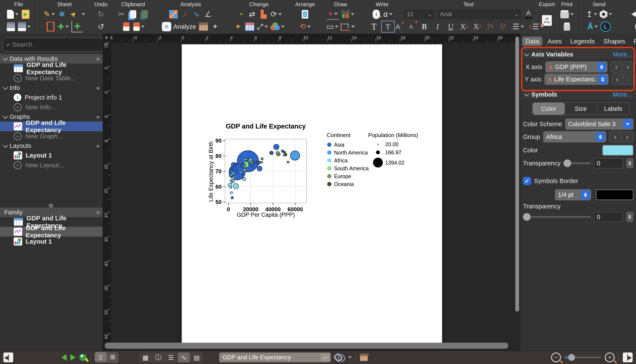  I want to click on duplicate-button, so click(145, 14).